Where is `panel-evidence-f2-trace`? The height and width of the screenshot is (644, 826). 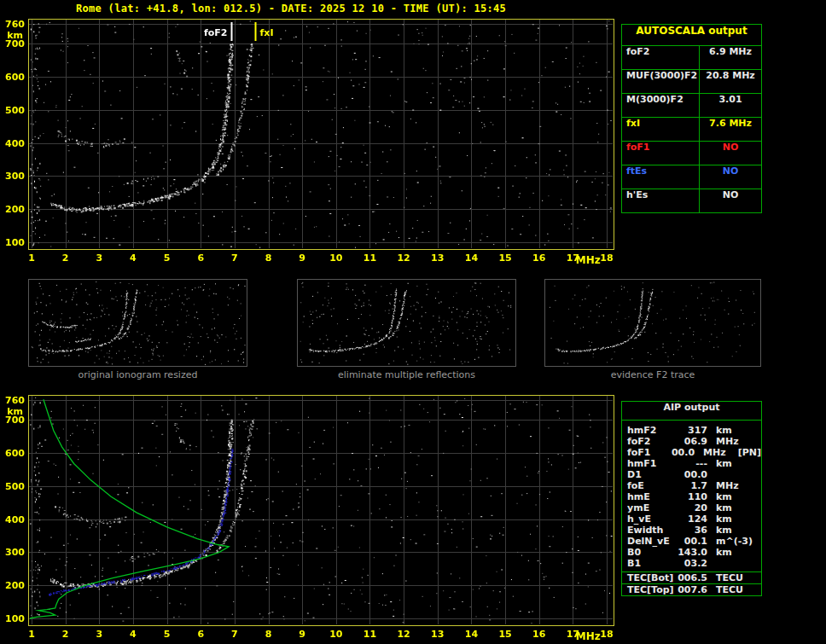
panel-evidence-f2-trace is located at coordinates (653, 322).